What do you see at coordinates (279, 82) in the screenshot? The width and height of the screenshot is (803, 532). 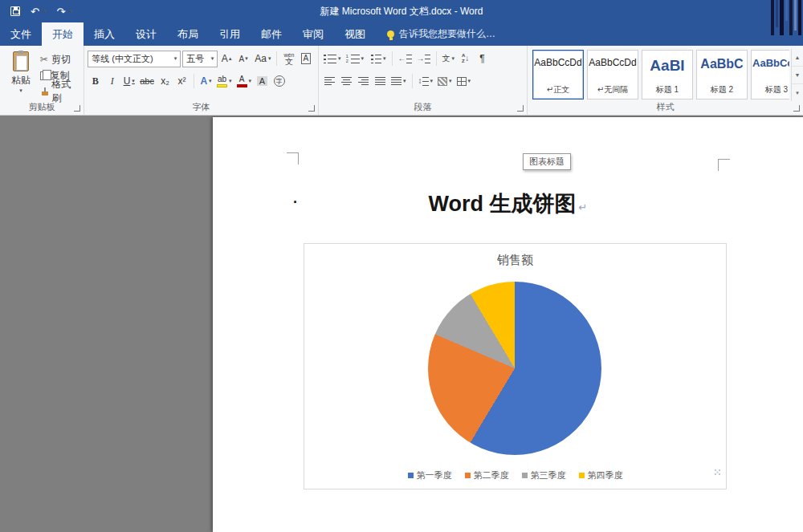 I see `enclose-characters-button: 字` at bounding box center [279, 82].